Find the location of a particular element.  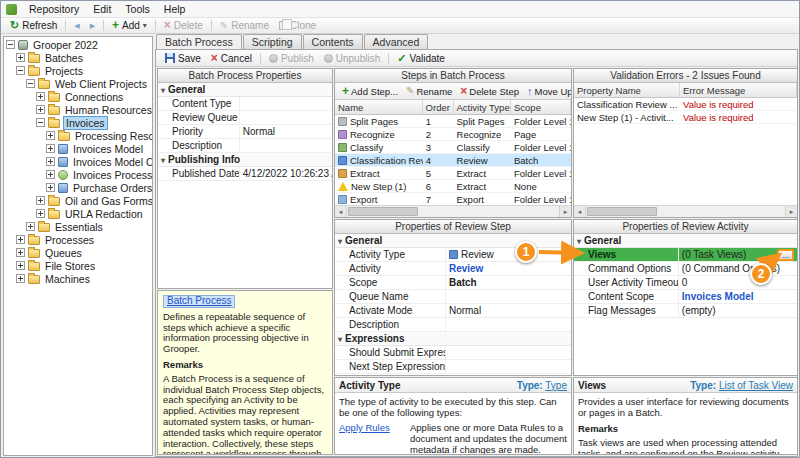

tab-batch-process: Batch Process is located at coordinates (199, 42).